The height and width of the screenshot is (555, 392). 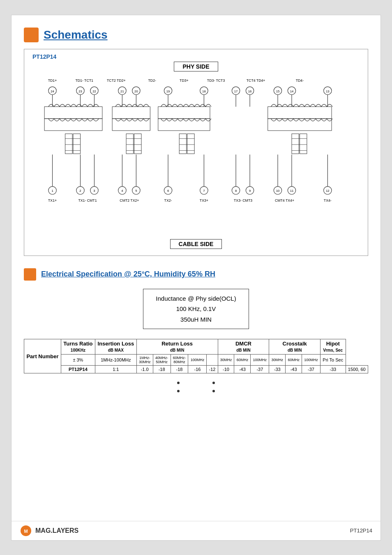 What do you see at coordinates (78, 360) in the screenshot?
I see `turns-sub: ± 3%` at bounding box center [78, 360].